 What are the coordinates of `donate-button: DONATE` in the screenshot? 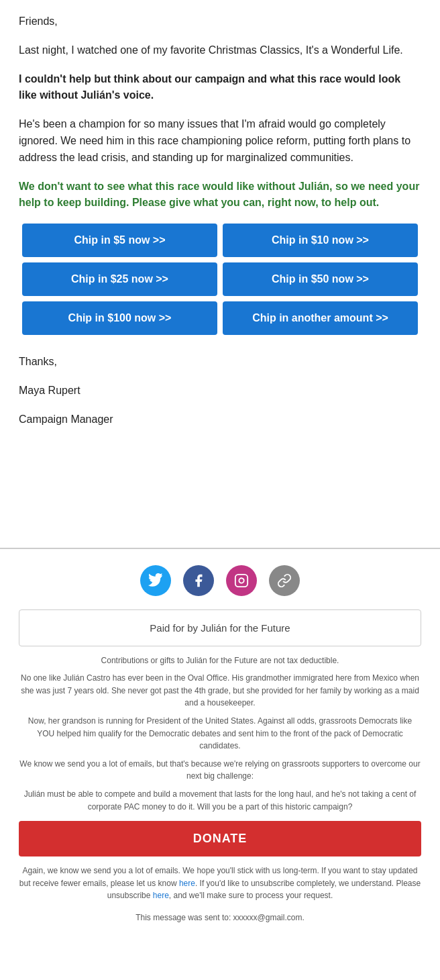 It's located at (220, 839).